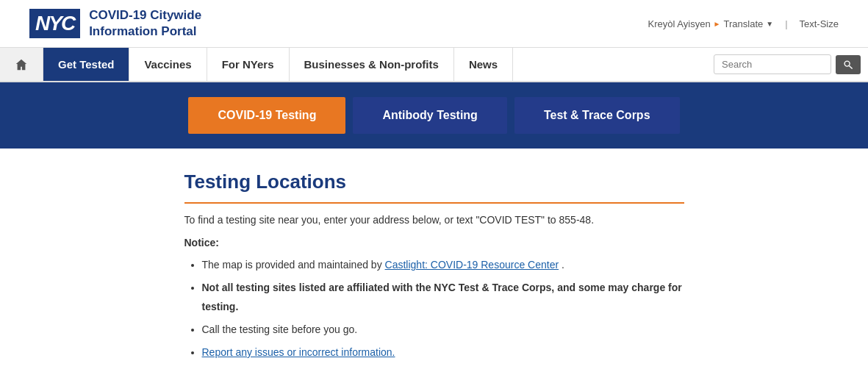 This screenshot has height=372, width=868. Describe the element at coordinates (298, 352) in the screenshot. I see `report-issues-link: Report any issues or incorrect informati…` at that location.